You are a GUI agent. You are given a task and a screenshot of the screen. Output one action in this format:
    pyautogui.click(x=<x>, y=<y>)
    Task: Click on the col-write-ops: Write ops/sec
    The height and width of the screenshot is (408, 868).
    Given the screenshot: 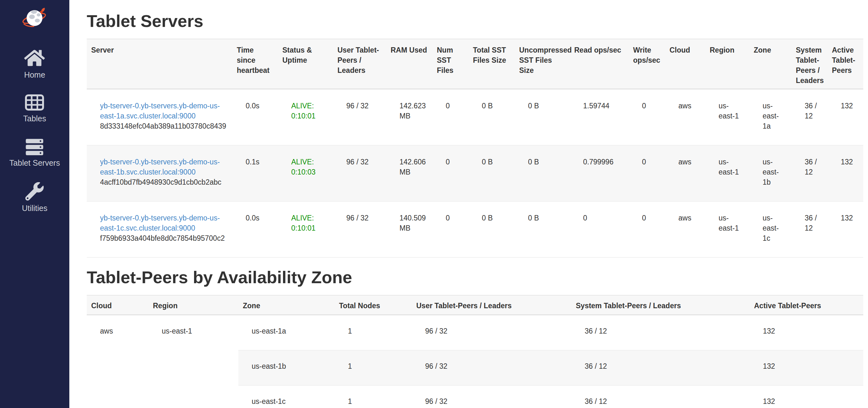 What is the action you would take?
    pyautogui.click(x=647, y=64)
    